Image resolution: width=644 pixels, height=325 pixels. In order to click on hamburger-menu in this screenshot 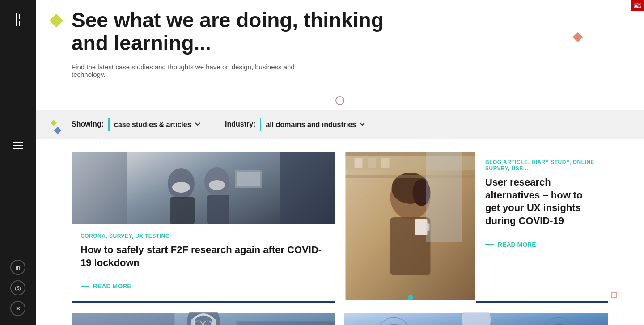, I will do `click(18, 145)`.